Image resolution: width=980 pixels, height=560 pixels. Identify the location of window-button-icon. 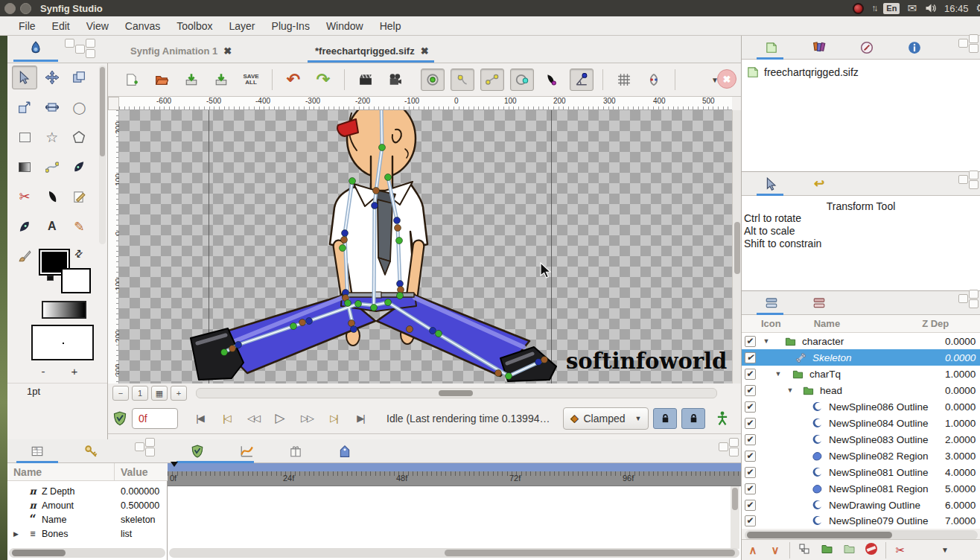
(10, 9).